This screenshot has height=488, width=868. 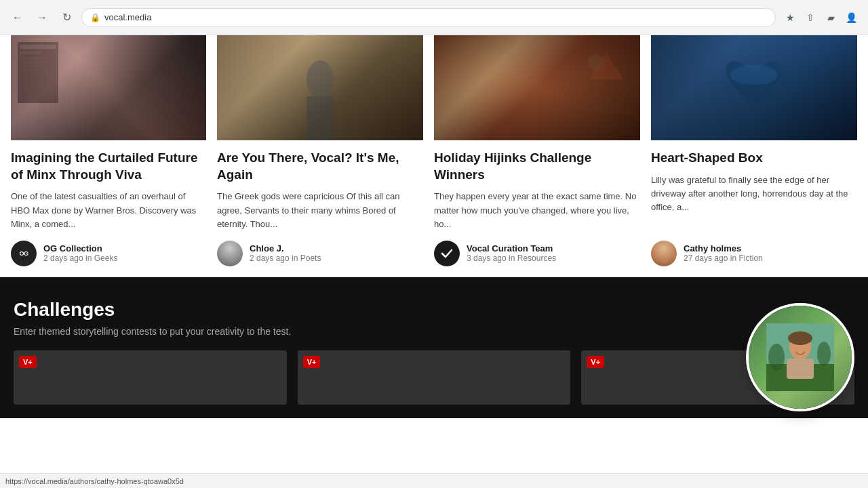 What do you see at coordinates (800, 357) in the screenshot?
I see `floating-profile` at bounding box center [800, 357].